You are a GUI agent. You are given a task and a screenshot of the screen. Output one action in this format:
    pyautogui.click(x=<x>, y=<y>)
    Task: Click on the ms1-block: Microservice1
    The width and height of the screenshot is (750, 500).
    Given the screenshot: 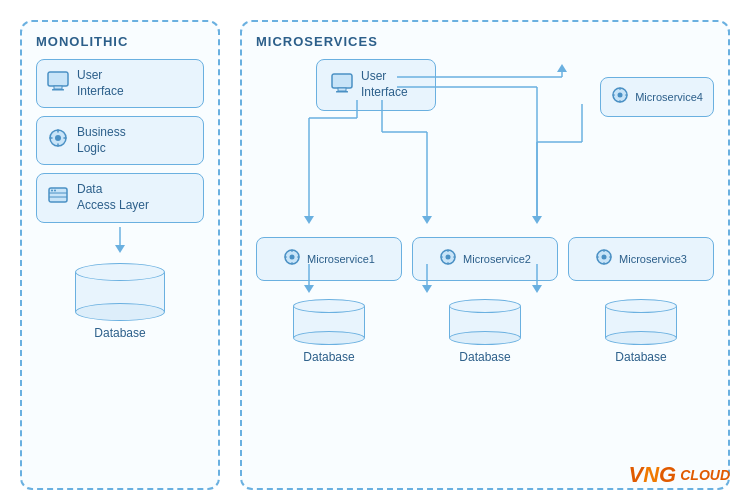 What is the action you would take?
    pyautogui.click(x=329, y=259)
    